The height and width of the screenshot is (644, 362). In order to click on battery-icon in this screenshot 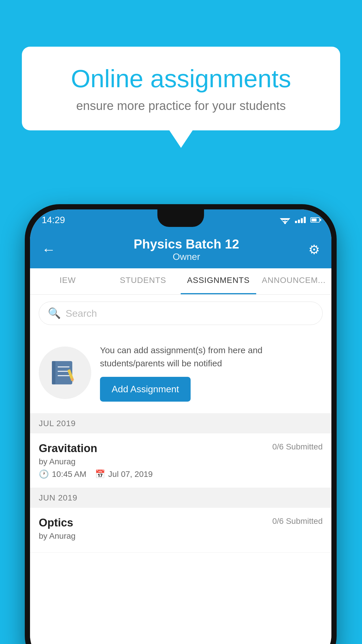, I will do `click(315, 220)`.